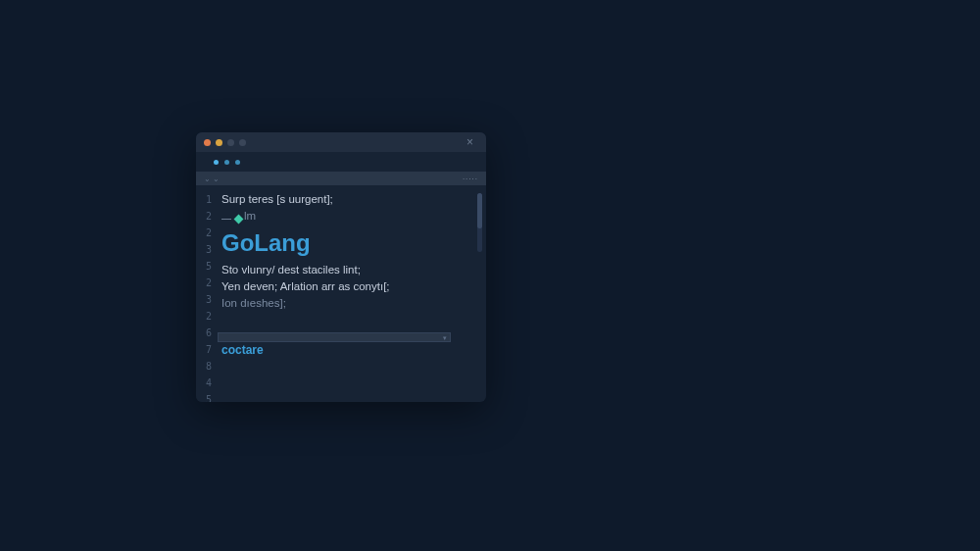  I want to click on titlebar: ×, so click(341, 142).